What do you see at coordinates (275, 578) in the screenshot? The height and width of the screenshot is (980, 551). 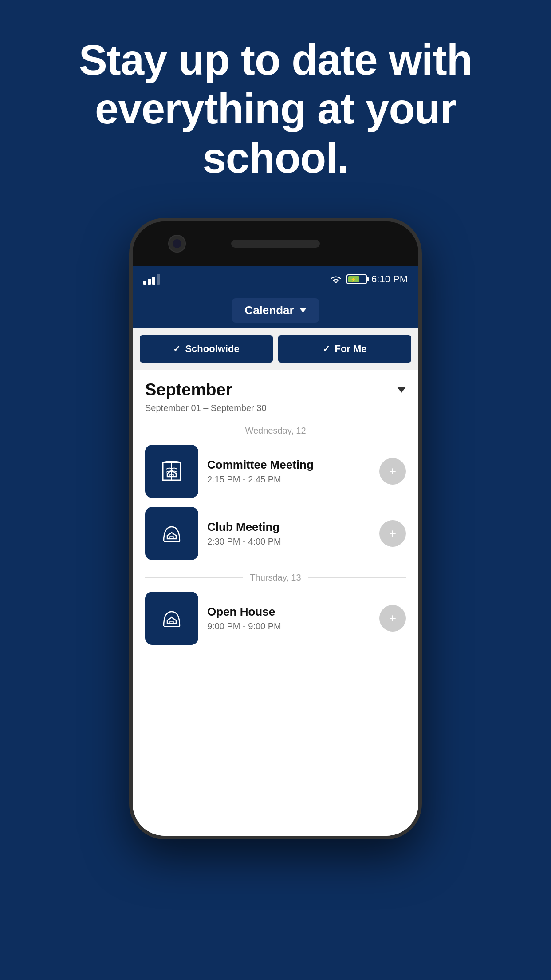 I see `day-label-thu: Thursday, 13` at bounding box center [275, 578].